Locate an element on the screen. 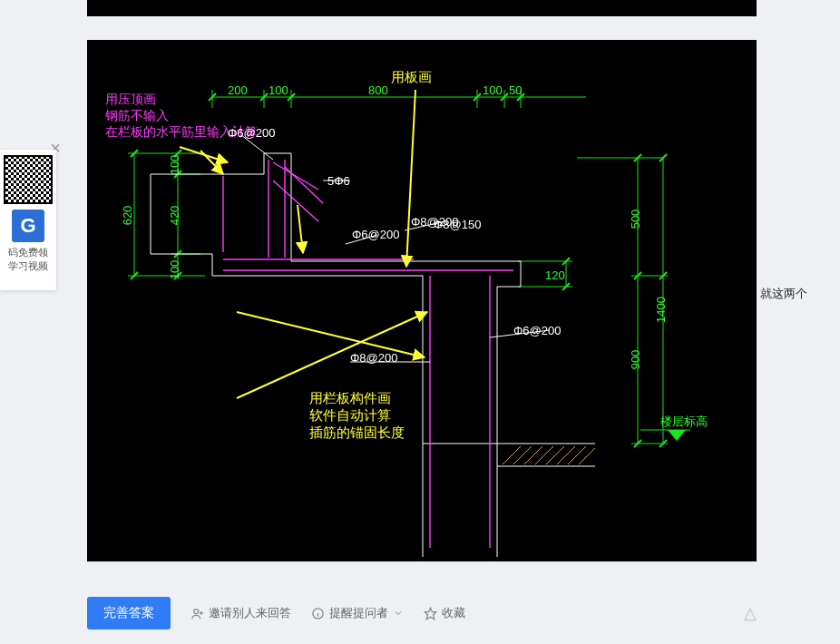 Image resolution: width=840 pixels, height=644 pixels. info-icon is located at coordinates (317, 613).